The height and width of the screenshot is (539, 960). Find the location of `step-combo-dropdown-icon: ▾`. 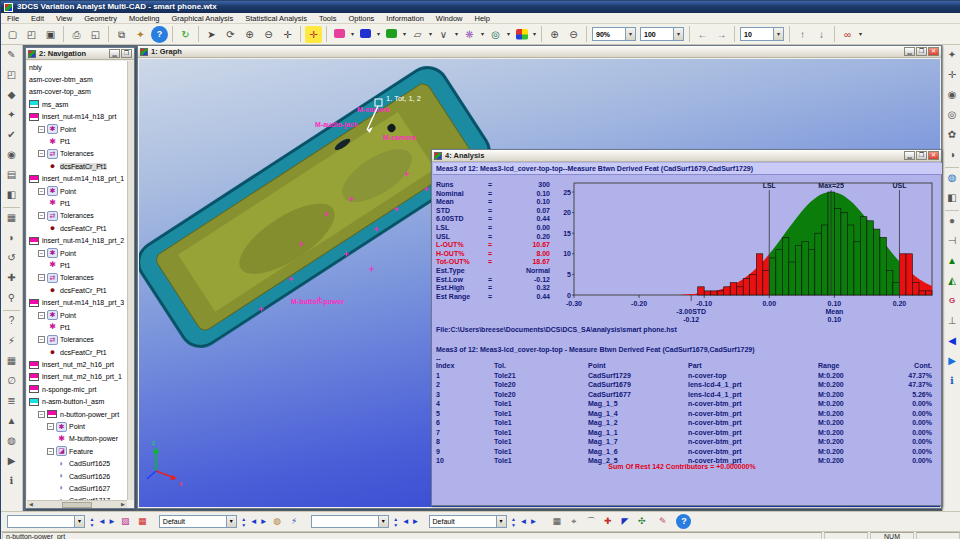

step-combo-dropdown-icon: ▾ is located at coordinates (778, 34).